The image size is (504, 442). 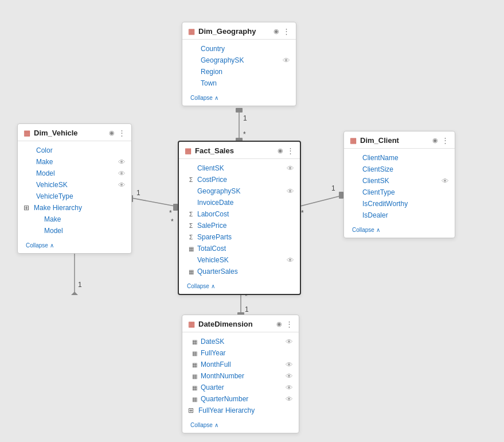 I want to click on table-fact-sales: ▦ Fact_Sales ◉ ⋮ ClientSK 👁 Σ CostPrice …, so click(x=240, y=218).